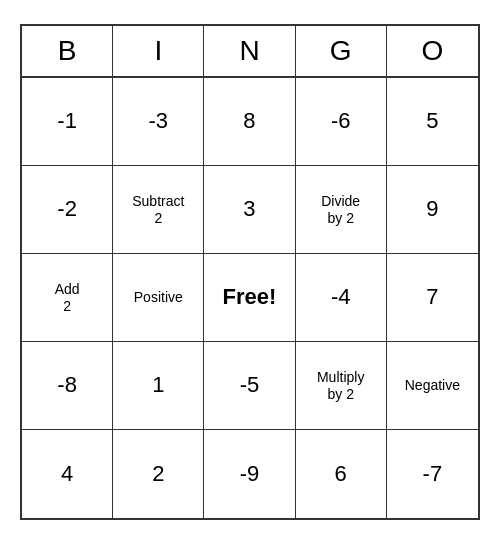 The image size is (500, 544). I want to click on bingo-cell: -2, so click(68, 210).